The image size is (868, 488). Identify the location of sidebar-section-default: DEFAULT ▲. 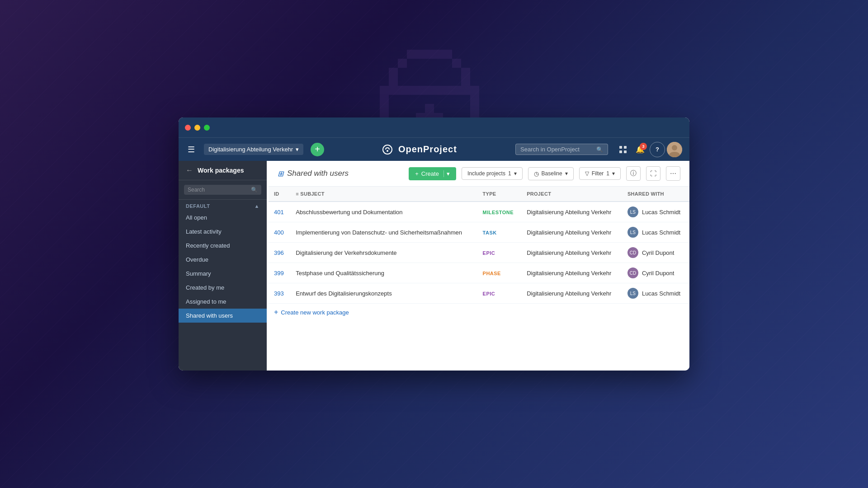
(222, 205).